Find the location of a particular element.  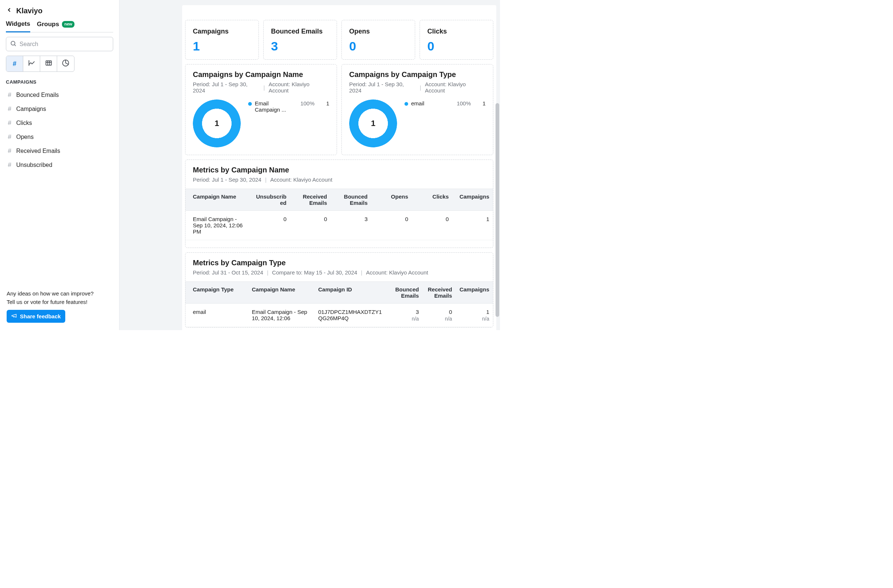

tab-groups-label: Groups is located at coordinates (48, 24).